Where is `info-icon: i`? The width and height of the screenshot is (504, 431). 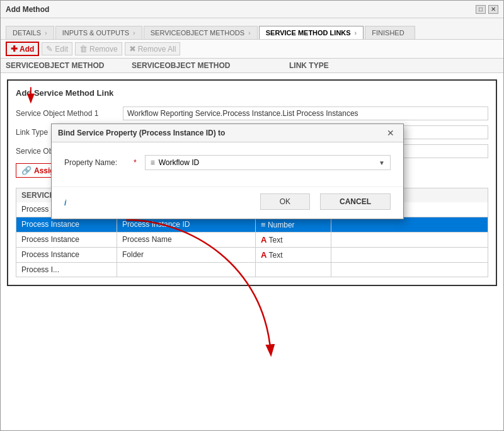 info-icon: i is located at coordinates (66, 202).